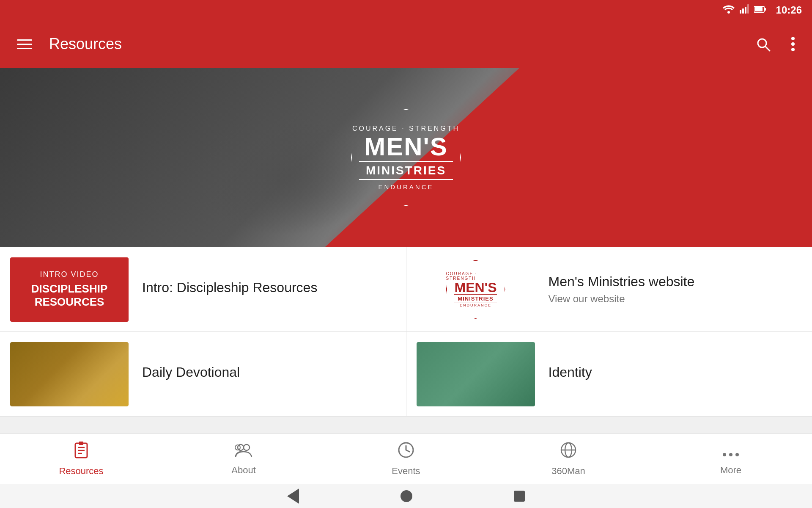 The width and height of the screenshot is (812, 508). What do you see at coordinates (406, 459) in the screenshot?
I see `bottom-nav: Resources About Events` at bounding box center [406, 459].